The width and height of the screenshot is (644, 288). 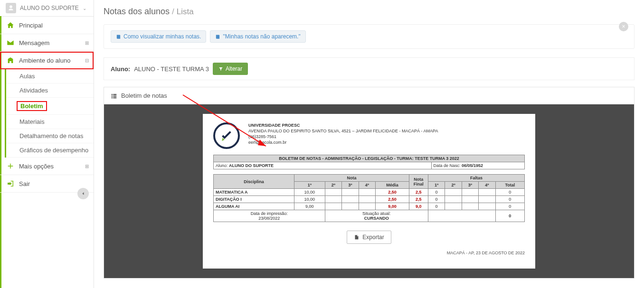 I want to click on logout-icon, so click(x=10, y=184).